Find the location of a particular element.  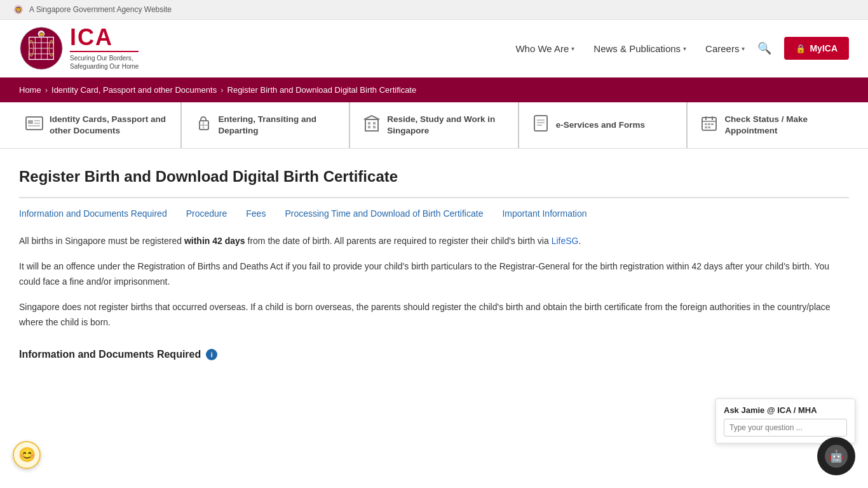

quick-nav: Identity Cards, Passport and other Docum… is located at coordinates (434, 126).